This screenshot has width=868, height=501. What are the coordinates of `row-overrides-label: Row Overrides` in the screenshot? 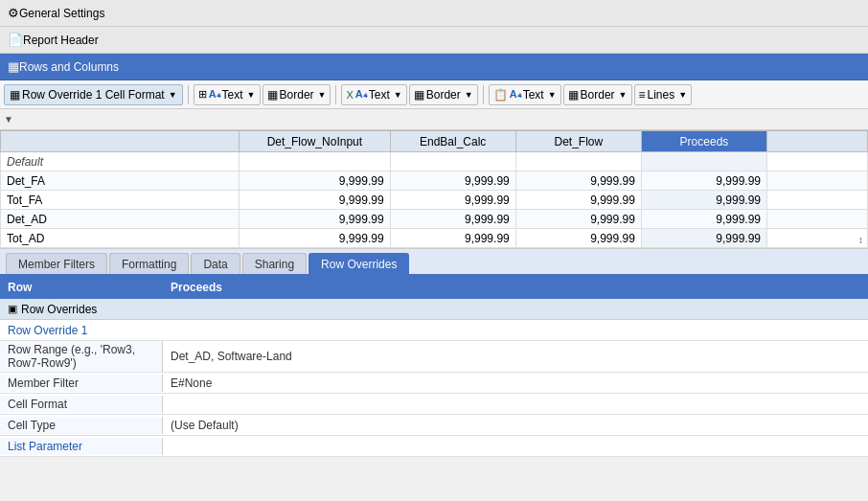 It's located at (59, 309).